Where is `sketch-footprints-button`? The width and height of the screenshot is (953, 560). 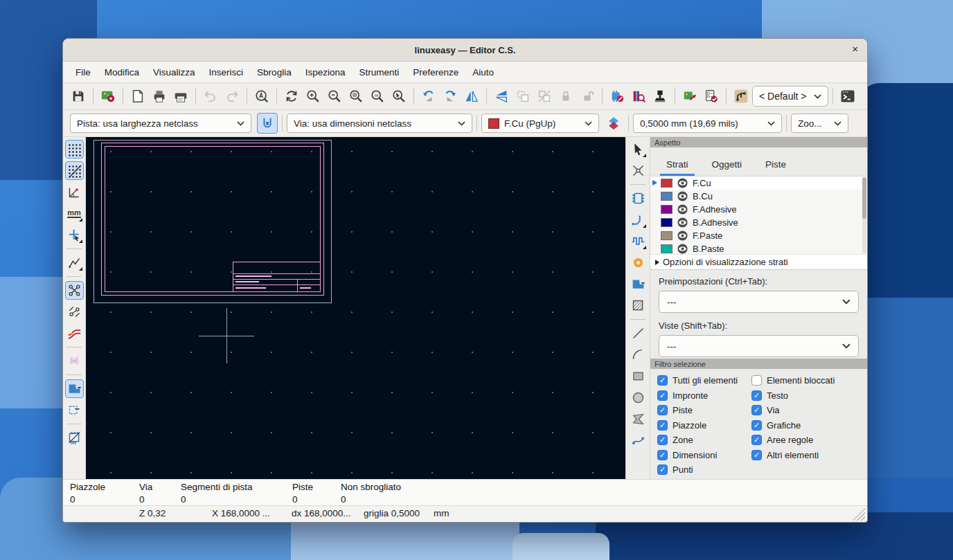 sketch-footprints-button is located at coordinates (75, 437).